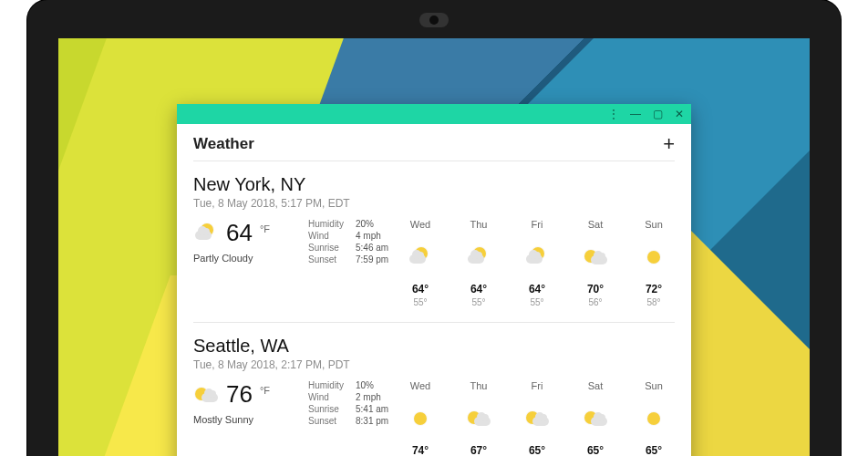 Image resolution: width=868 pixels, height=456 pixels. Describe the element at coordinates (595, 263) in the screenshot. I see `forecast-day: Sat 70° 56°` at that location.